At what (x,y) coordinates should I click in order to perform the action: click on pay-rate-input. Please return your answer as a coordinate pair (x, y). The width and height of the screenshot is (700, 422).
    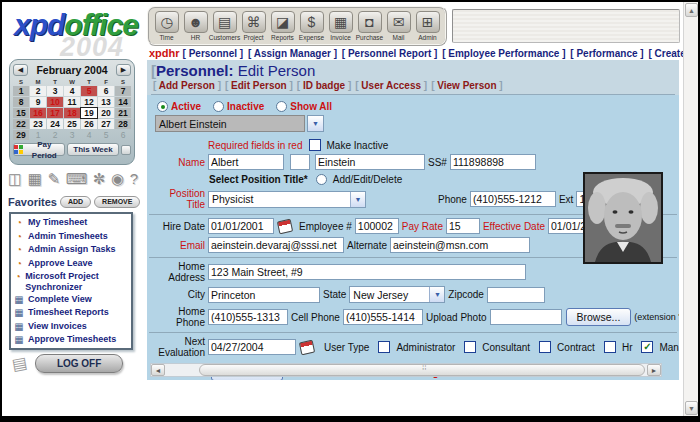
    Looking at the image, I should click on (463, 226).